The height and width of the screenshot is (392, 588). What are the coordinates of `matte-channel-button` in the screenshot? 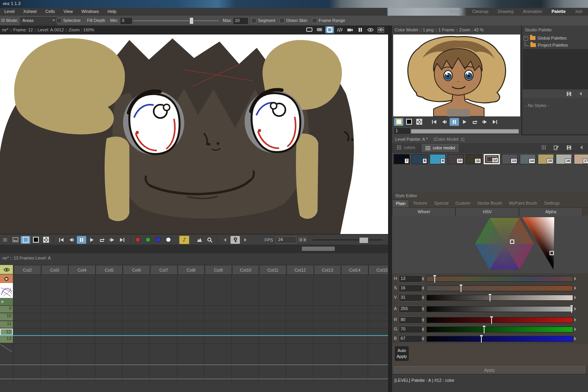 It's located at (168, 240).